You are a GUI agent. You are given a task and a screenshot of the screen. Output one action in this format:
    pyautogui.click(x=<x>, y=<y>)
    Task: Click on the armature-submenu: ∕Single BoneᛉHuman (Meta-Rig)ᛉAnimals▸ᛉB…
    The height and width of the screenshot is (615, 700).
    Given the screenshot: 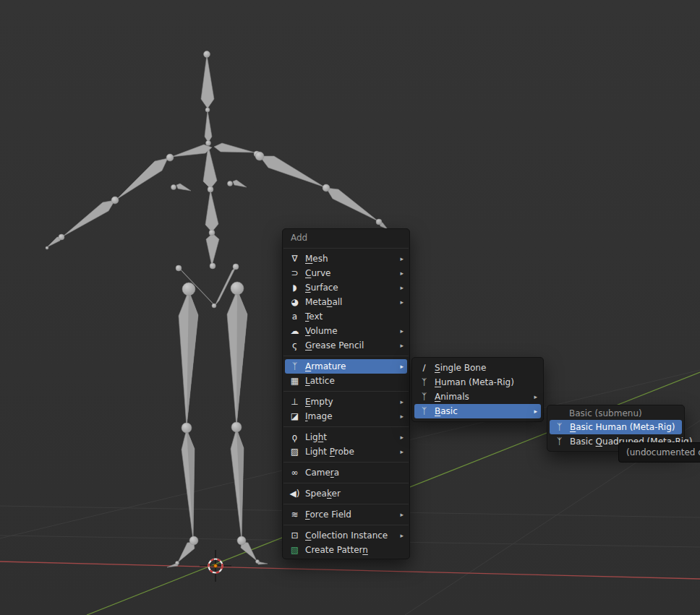 What is the action you would take?
    pyautogui.click(x=477, y=390)
    